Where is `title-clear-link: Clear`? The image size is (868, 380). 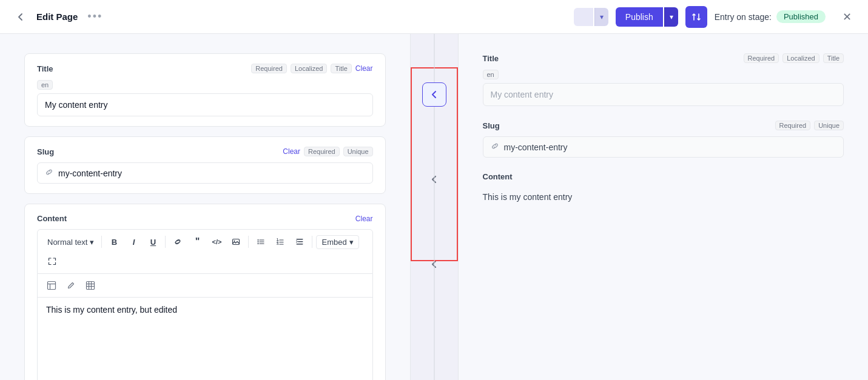
title-clear-link: Clear is located at coordinates (364, 68).